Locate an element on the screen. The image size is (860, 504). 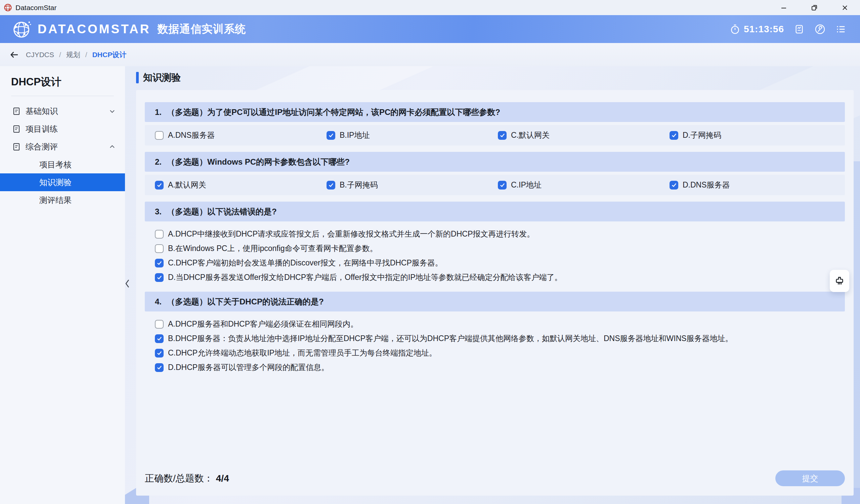
question-options: A.DHCP中继接收到DHCP请求或应答报文后，会重新修改报文格式并生成一个新的… is located at coordinates (495, 256).